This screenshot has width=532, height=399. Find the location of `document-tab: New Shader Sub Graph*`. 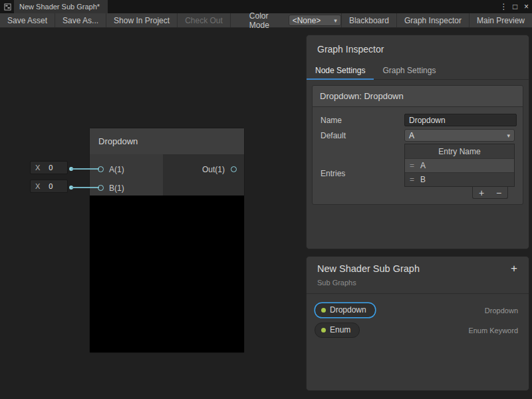

document-tab: New Shader Sub Graph* is located at coordinates (61, 7).